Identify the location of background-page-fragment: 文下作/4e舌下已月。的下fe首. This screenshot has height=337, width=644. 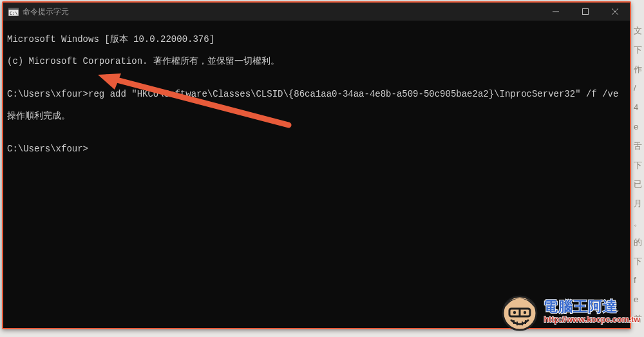
(639, 175).